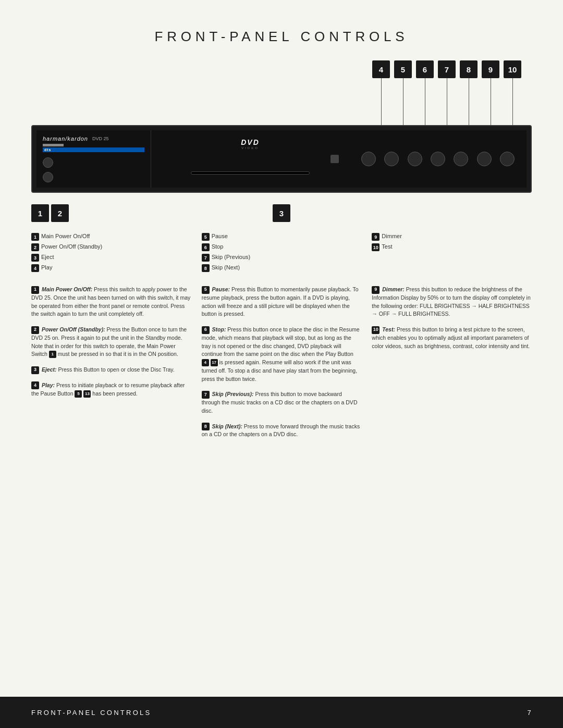  Describe the element at coordinates (205, 426) in the screenshot. I see `desc-num-8: 8` at that location.